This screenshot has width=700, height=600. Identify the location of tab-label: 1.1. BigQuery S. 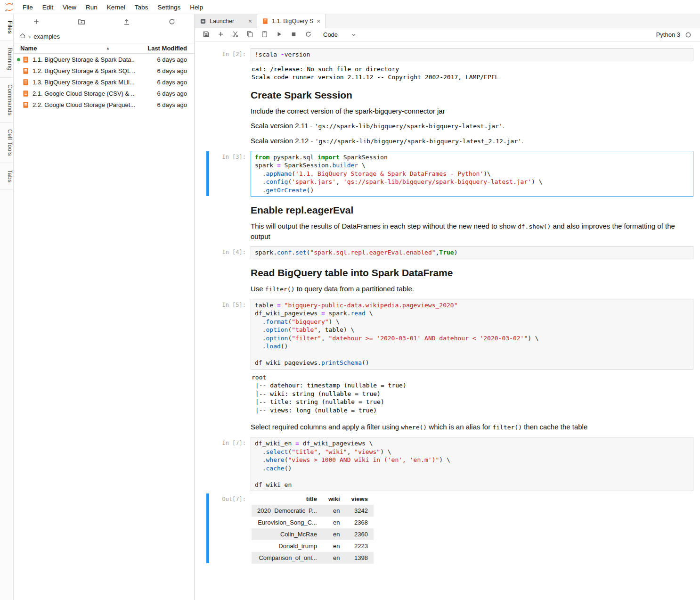
(293, 21).